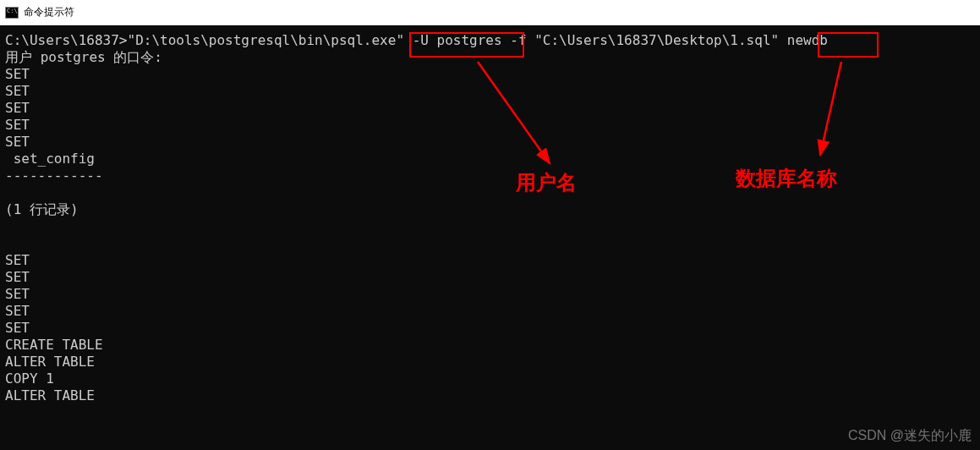 This screenshot has height=450, width=980. Describe the element at coordinates (66, 41) in the screenshot. I see `prompt: C:\Users\16837>` at that location.